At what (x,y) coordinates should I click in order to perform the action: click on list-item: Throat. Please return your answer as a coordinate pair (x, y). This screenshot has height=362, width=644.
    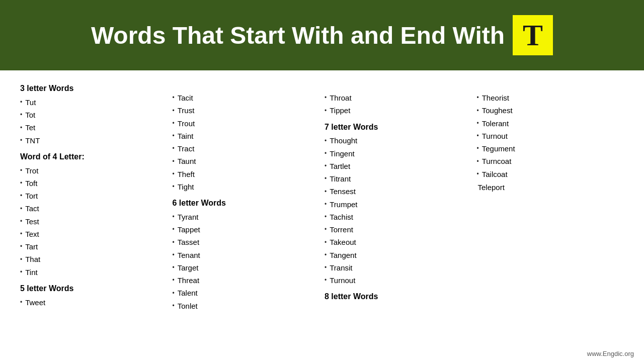
    Looking at the image, I should click on (398, 98).